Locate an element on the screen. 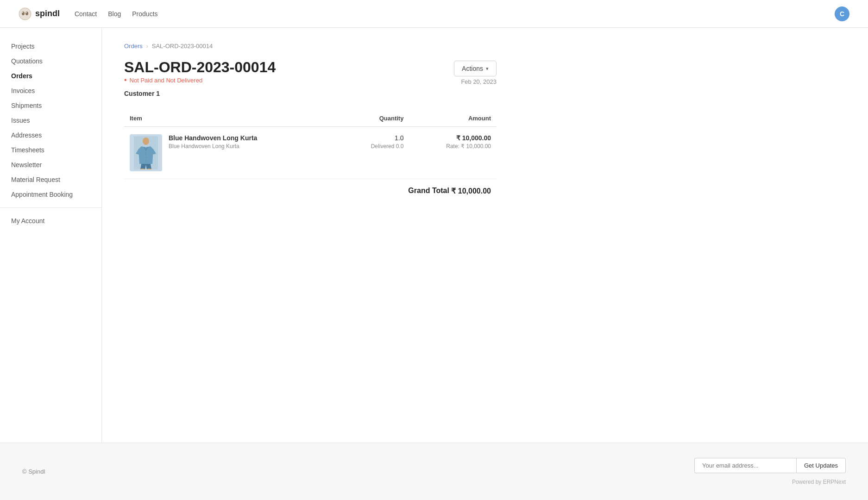  nav-products: Products is located at coordinates (145, 14).